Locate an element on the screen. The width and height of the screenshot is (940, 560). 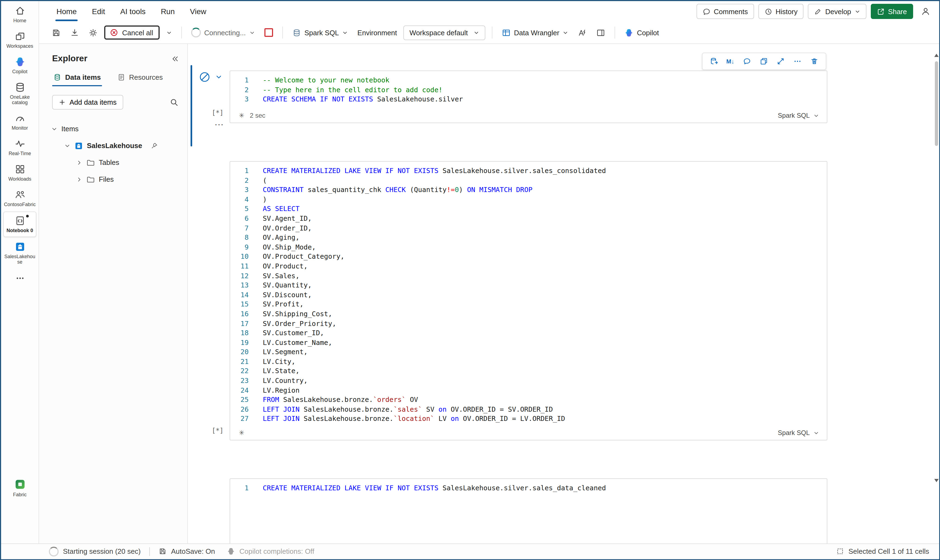
code-line: 17SV.Order_Priority, is located at coordinates (528, 323).